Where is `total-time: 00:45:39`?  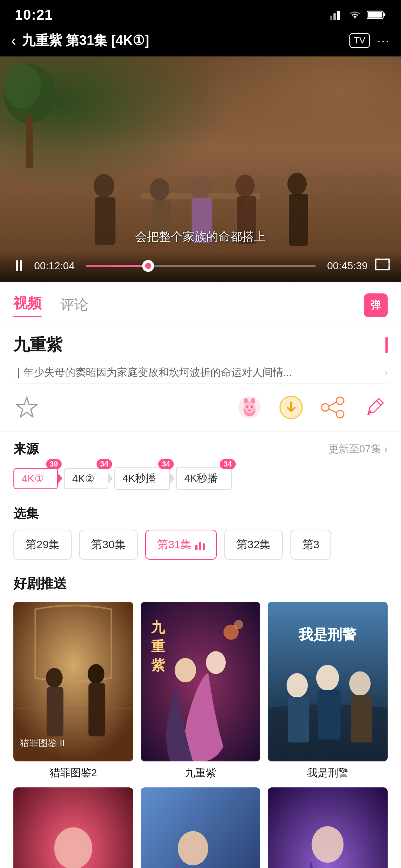
total-time: 00:45:39 is located at coordinates (345, 266).